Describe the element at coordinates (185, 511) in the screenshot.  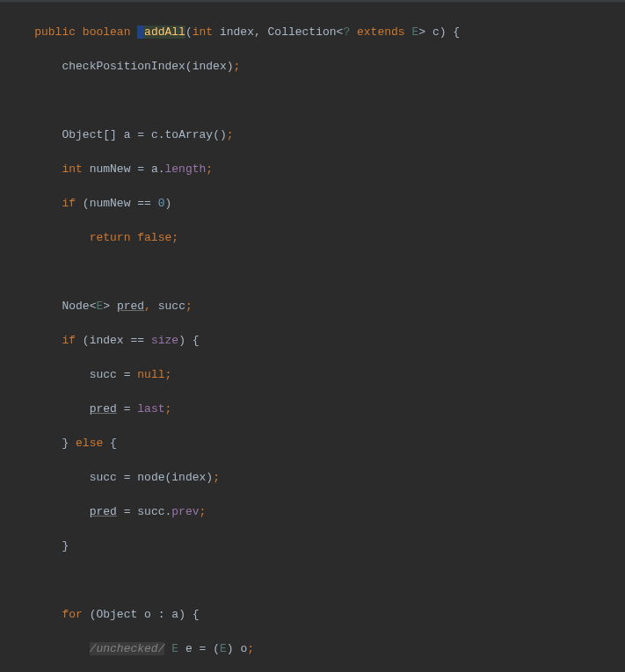
I see `field-prev: prev` at that location.